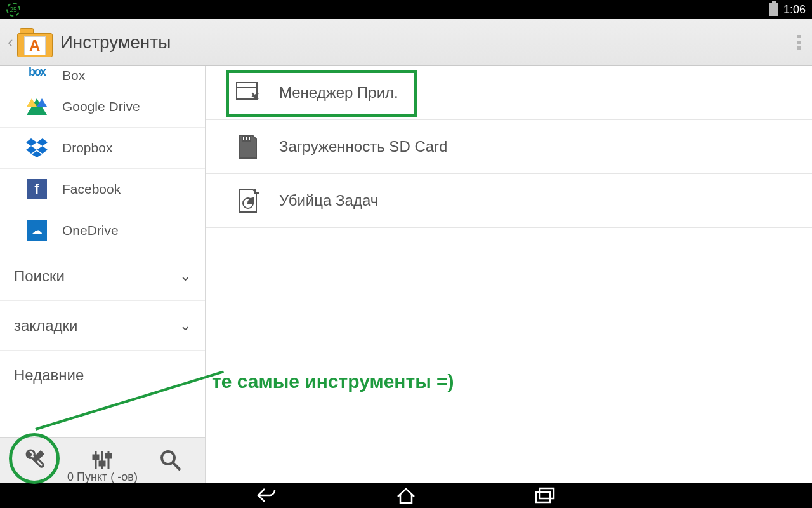 Image resolution: width=812 pixels, height=508 pixels. I want to click on task-killer-icon, so click(248, 201).